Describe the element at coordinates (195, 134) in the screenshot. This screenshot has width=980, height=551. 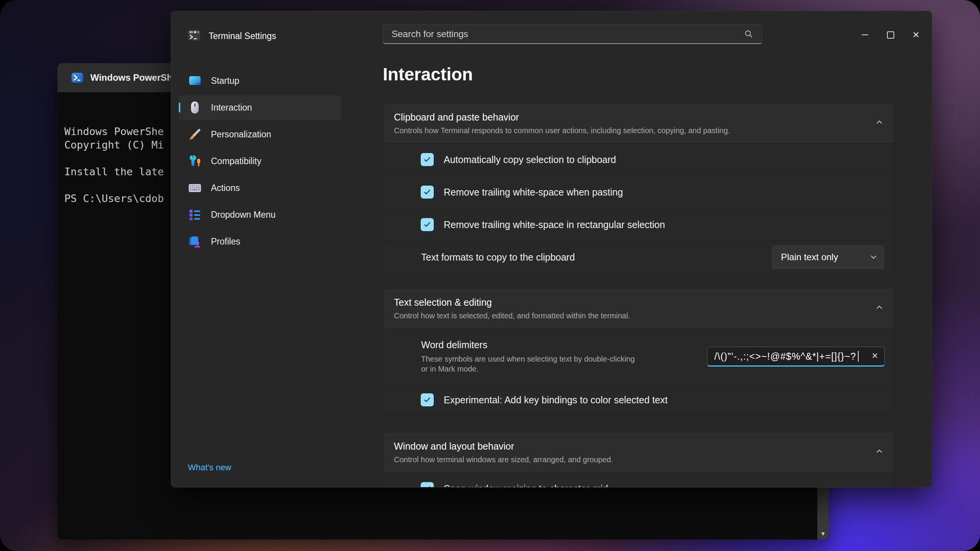
I see `paintbrush-icon` at that location.